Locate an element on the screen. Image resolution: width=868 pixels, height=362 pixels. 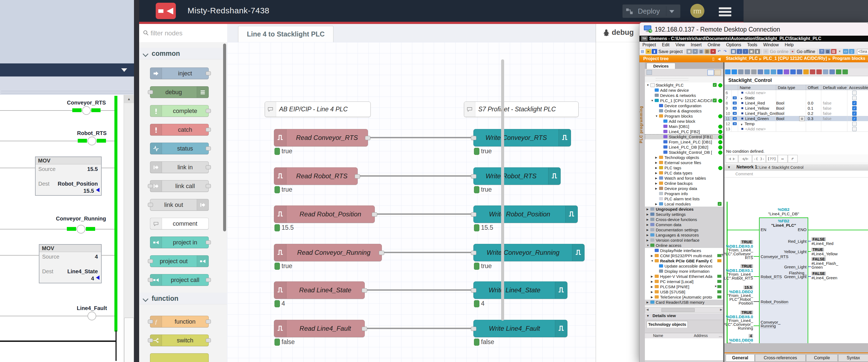
tree-item: ▶COM [RS232/PPI multi-master c...? is located at coordinates (684, 256).